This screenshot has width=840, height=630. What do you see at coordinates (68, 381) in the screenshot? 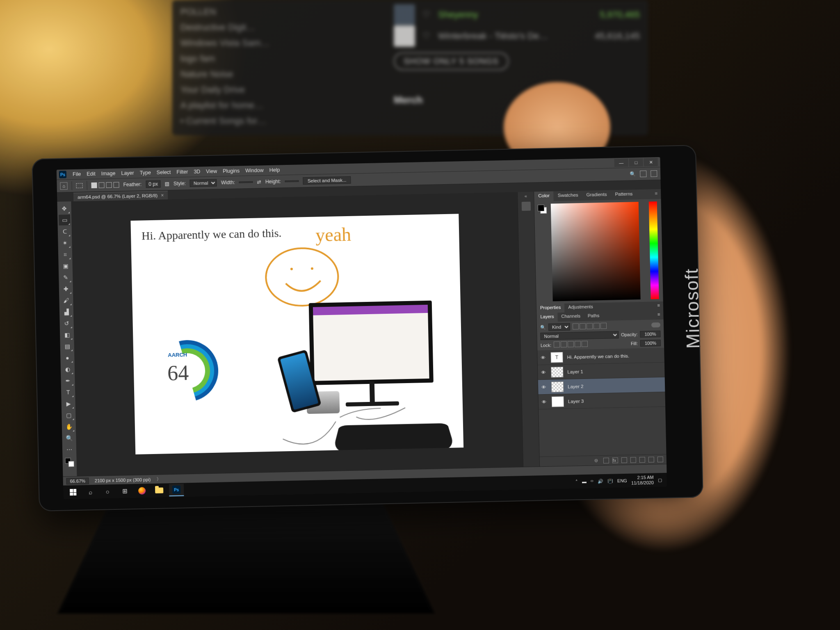
I see `pen-tool: ✒` at bounding box center [68, 381].